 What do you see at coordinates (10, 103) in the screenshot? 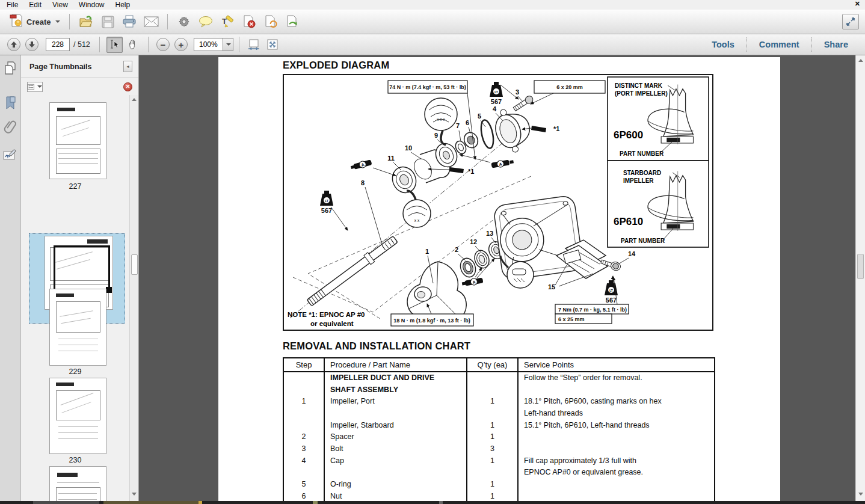
I see `bookmarks-tab` at bounding box center [10, 103].